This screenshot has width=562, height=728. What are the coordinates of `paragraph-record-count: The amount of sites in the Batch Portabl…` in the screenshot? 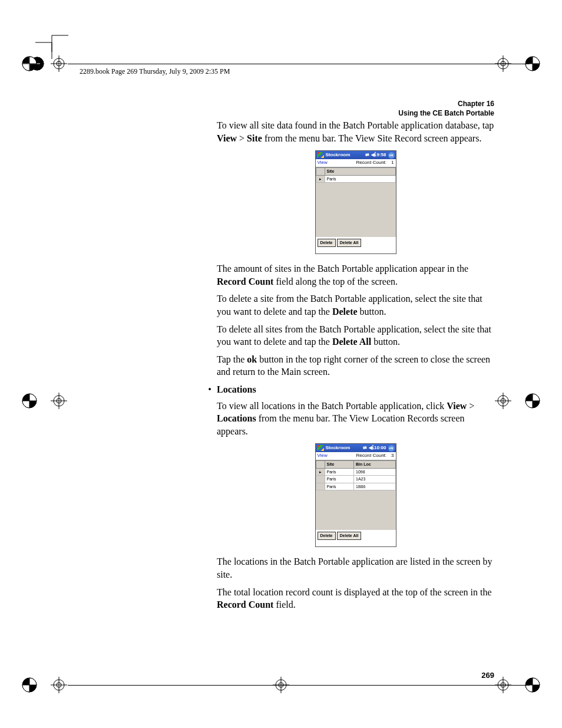 It's located at (356, 275).